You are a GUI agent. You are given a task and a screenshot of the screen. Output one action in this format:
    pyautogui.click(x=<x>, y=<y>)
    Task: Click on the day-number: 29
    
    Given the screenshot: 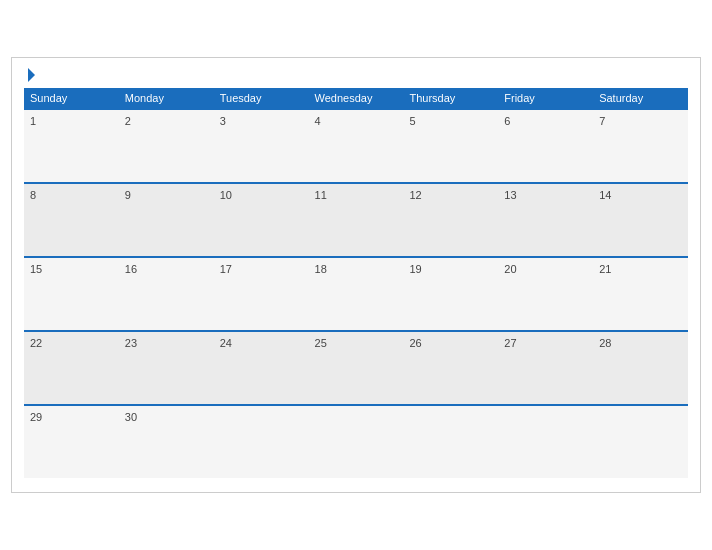 What is the action you would take?
    pyautogui.click(x=36, y=417)
    